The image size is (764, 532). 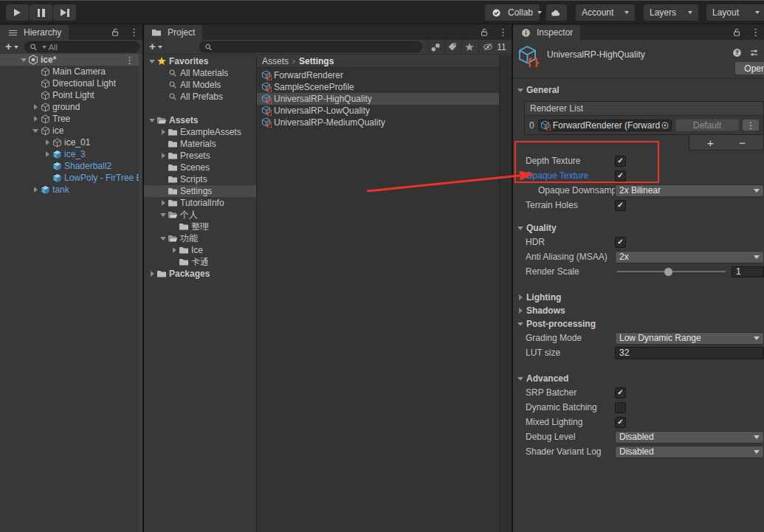 What do you see at coordinates (130, 61) in the screenshot?
I see `scene-menu-icon: ⋮` at bounding box center [130, 61].